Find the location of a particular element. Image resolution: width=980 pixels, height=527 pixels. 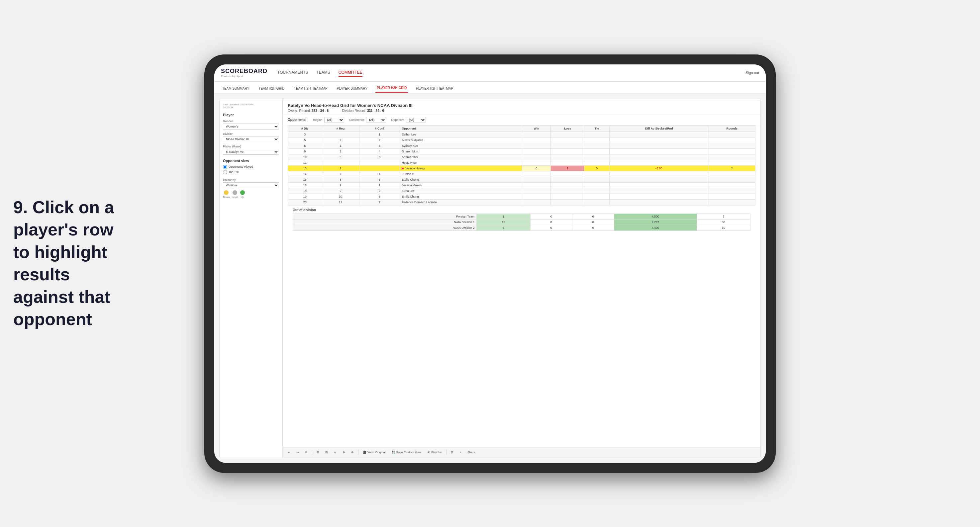

table-row: 19106Emily Chang is located at coordinates (522, 196).